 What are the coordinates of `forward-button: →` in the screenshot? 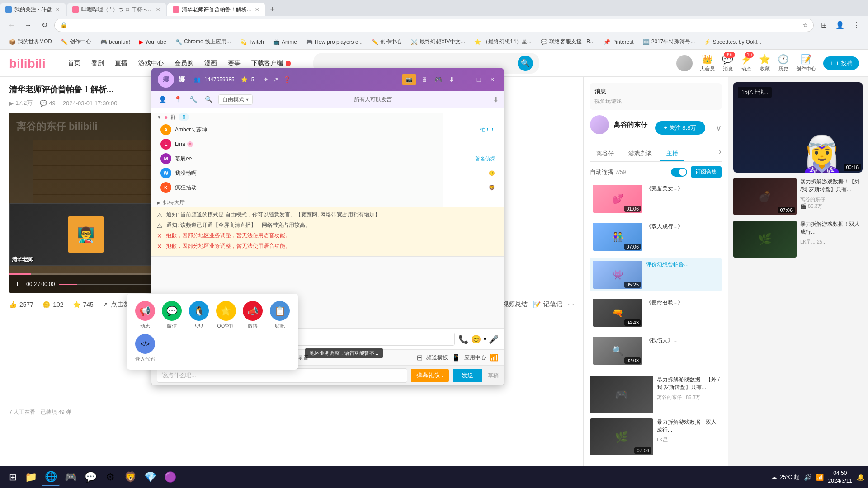 It's located at (28, 25).